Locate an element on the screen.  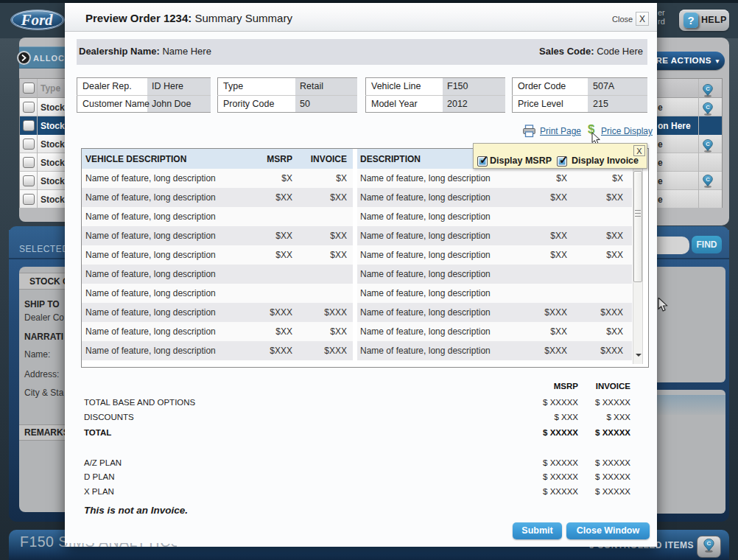
svg-text: Ford is located at coordinates (37, 20).